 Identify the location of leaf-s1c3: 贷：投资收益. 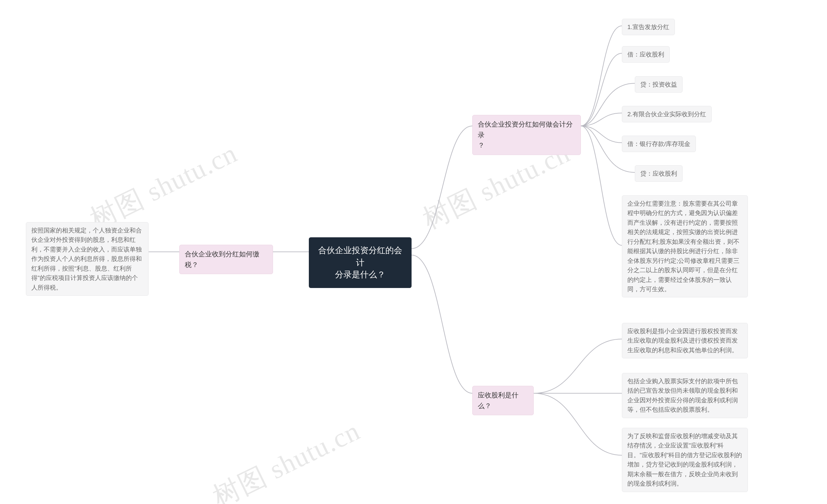
(659, 85).